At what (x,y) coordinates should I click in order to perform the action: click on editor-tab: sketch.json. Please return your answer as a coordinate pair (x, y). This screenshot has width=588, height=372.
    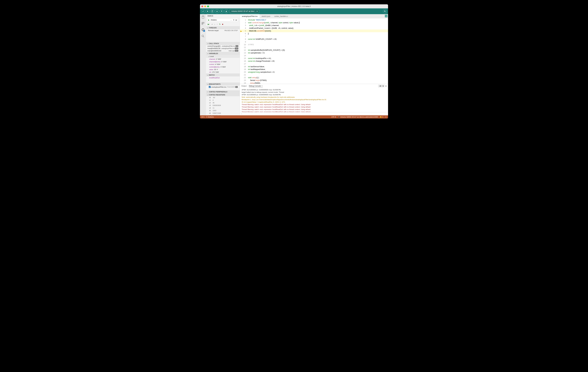
    Looking at the image, I should click on (266, 16).